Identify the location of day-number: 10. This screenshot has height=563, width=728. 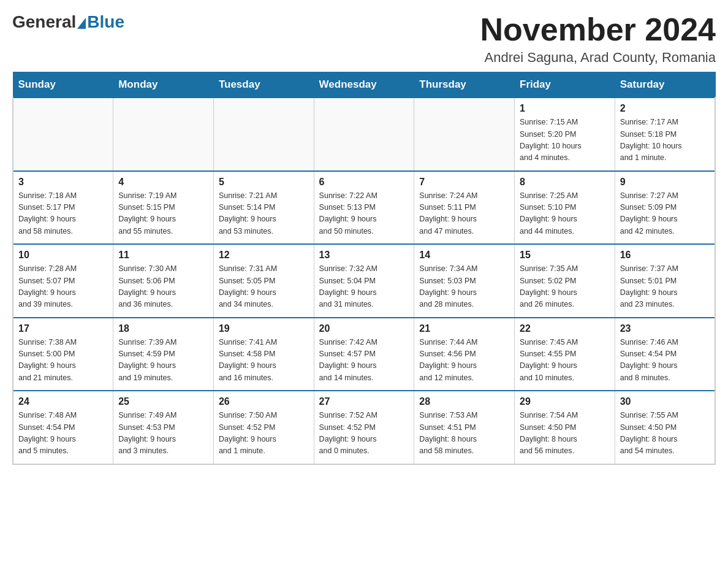
(63, 255).